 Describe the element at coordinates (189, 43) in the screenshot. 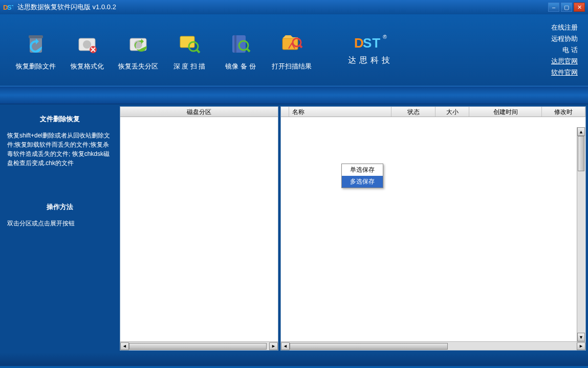

I see `deep-scan-icon` at that location.